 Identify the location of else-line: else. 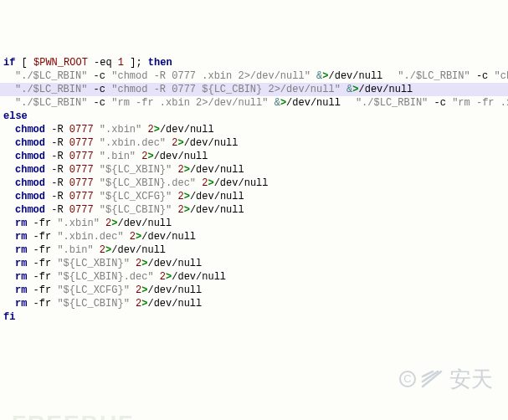
(254, 116).